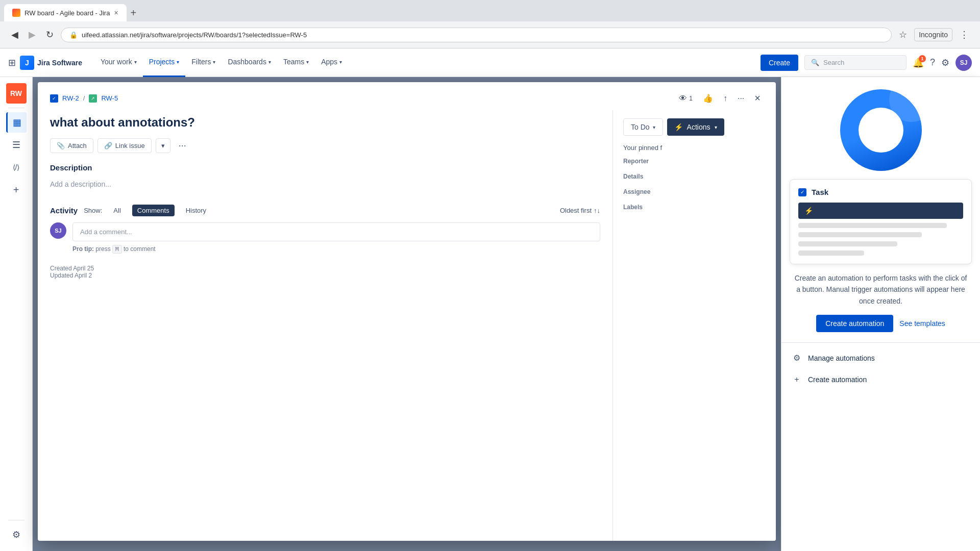  What do you see at coordinates (643, 127) in the screenshot?
I see `todo-button: To Do ▾` at bounding box center [643, 127].